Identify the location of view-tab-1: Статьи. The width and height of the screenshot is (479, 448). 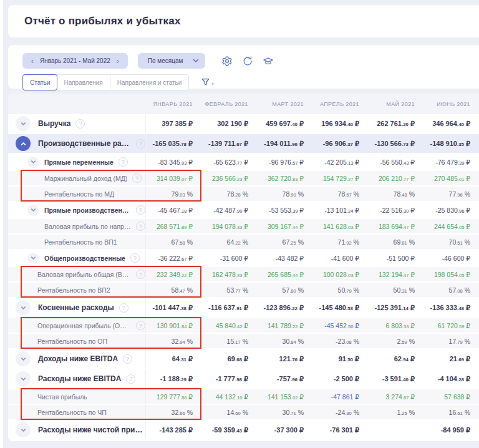
(40, 82).